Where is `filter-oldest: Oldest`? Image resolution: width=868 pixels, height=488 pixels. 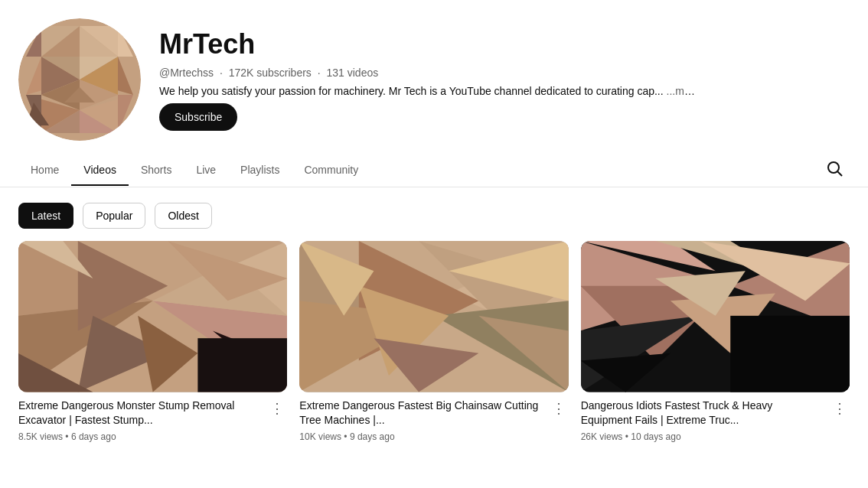
filter-oldest: Oldest is located at coordinates (183, 216).